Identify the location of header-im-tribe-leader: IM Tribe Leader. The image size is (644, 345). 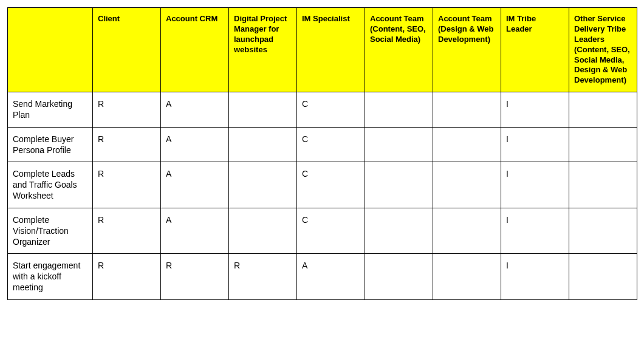
(535, 50).